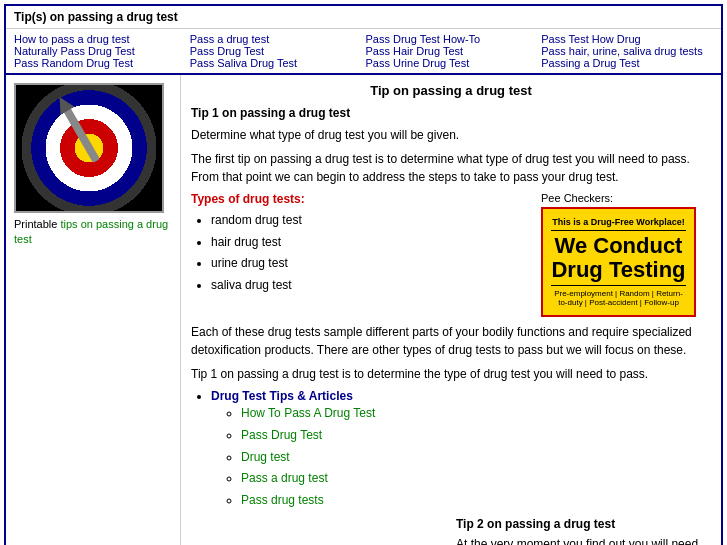  I want to click on tip2-heading: Tip 2 on passing a drug test, so click(584, 524).